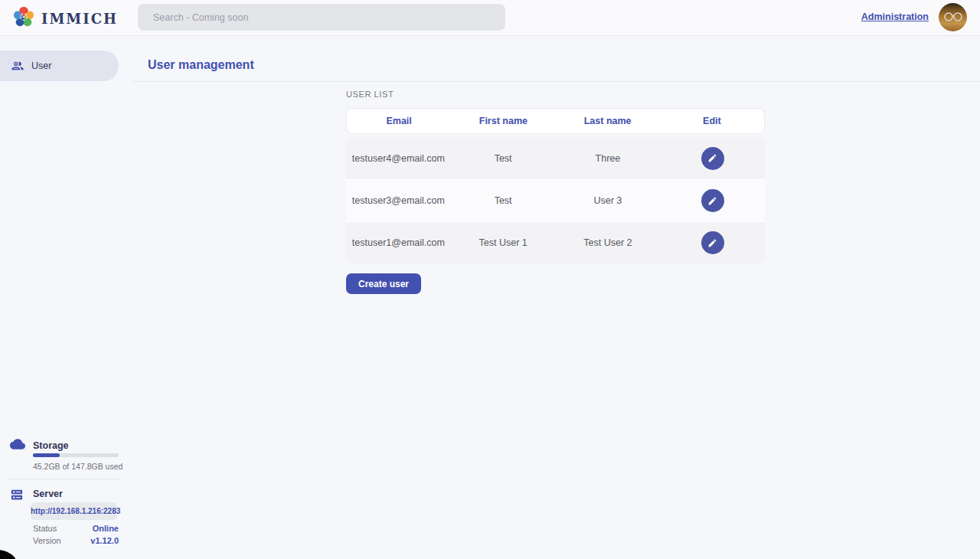  Describe the element at coordinates (384, 283) in the screenshot. I see `create-user-button: Create user` at that location.